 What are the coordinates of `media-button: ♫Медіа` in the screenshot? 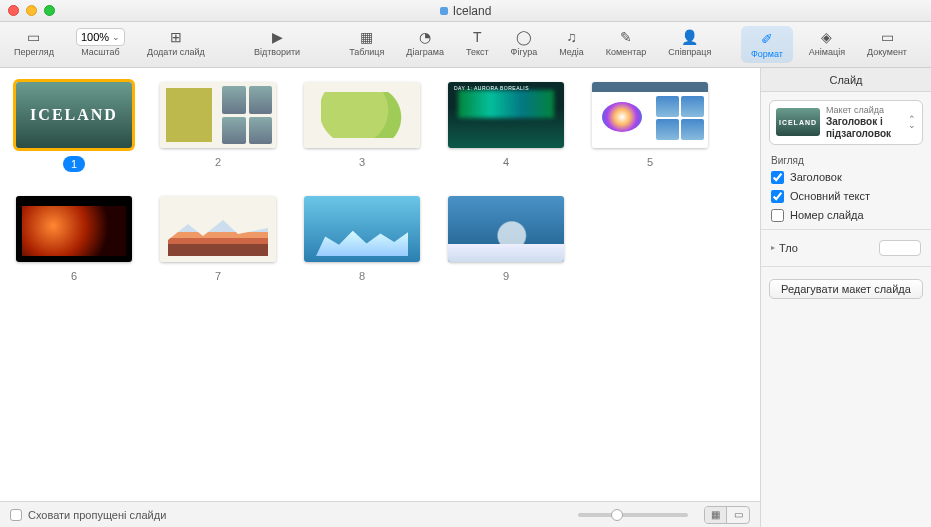 It's located at (572, 42).